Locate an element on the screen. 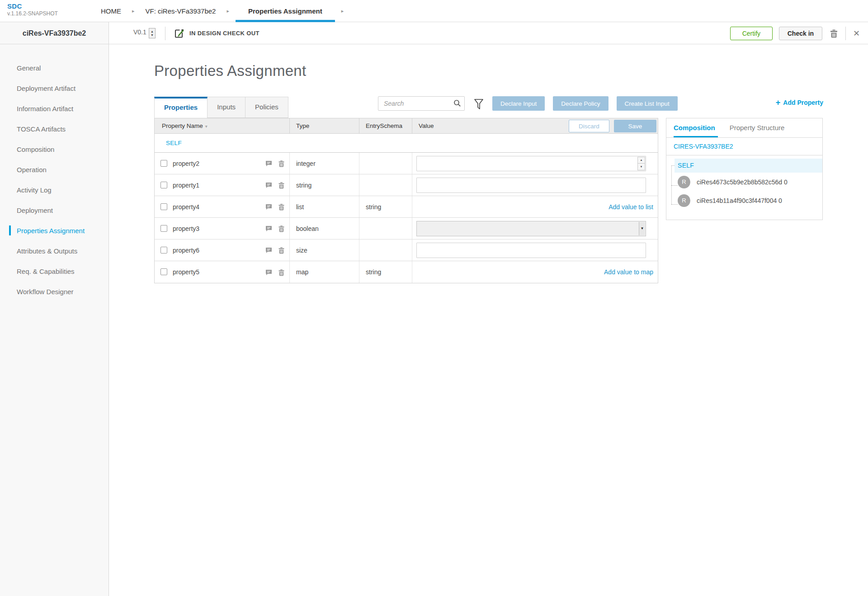  tree-item-resource: RciRes14b11a4f90c3f447f004 0 is located at coordinates (750, 201).